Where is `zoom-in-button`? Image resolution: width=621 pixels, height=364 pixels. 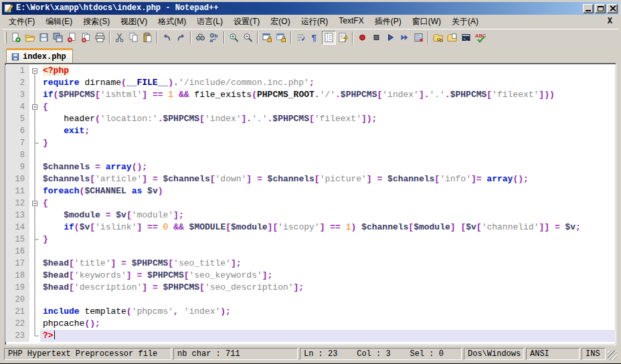
zoom-in-button is located at coordinates (234, 37).